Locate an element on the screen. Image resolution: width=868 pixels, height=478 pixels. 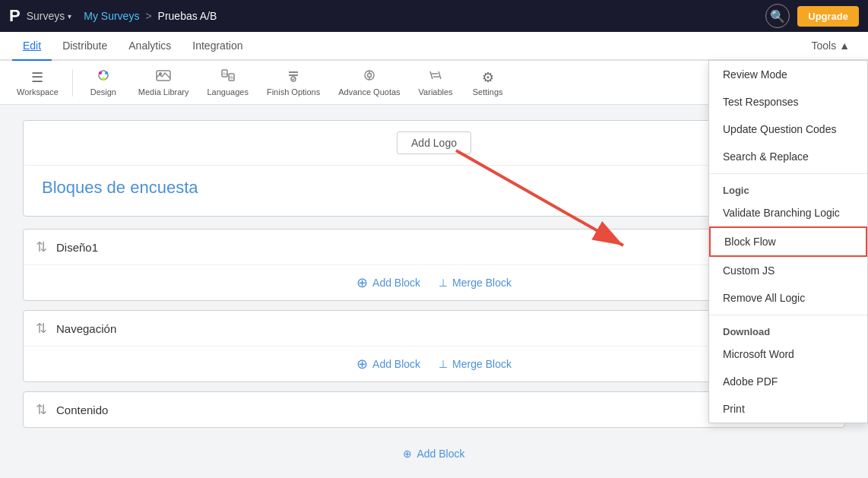
nav-edit: Edit is located at coordinates (32, 46).